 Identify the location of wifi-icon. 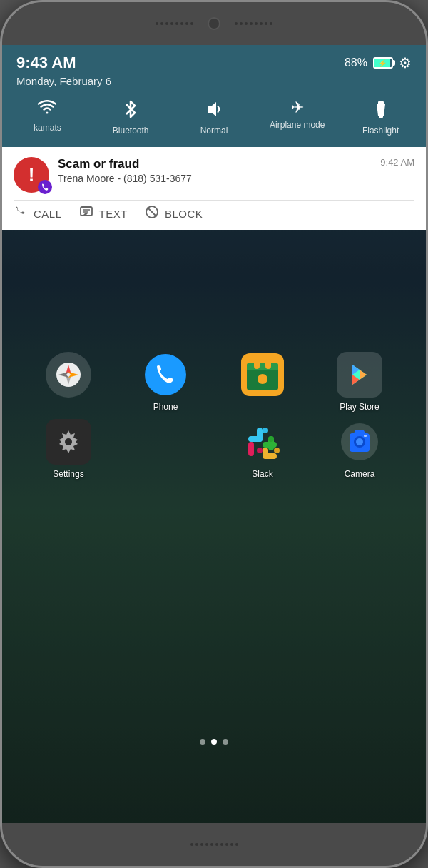
(47, 109).